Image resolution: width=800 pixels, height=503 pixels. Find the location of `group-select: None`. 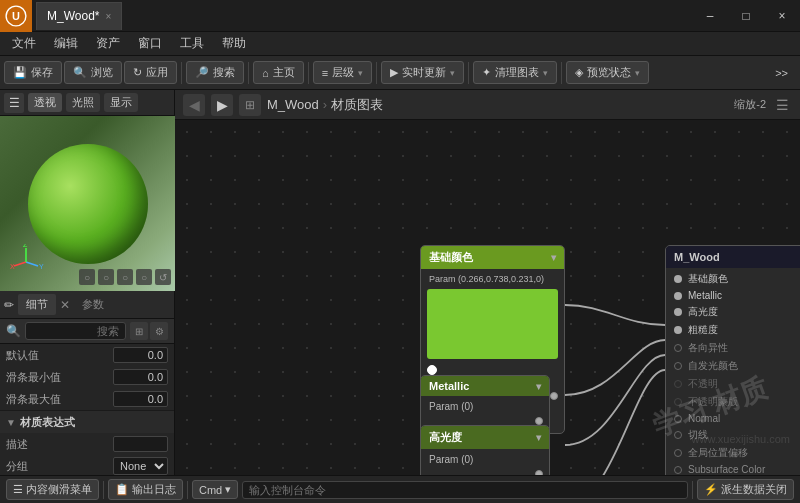

group-select: None is located at coordinates (140, 466).